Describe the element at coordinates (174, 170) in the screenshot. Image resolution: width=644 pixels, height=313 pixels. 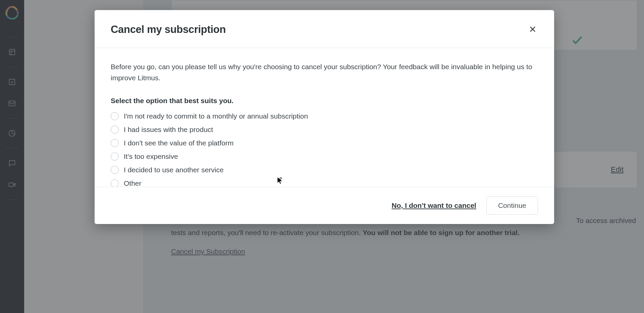
I see `radio-label: I decided to use another service` at that location.